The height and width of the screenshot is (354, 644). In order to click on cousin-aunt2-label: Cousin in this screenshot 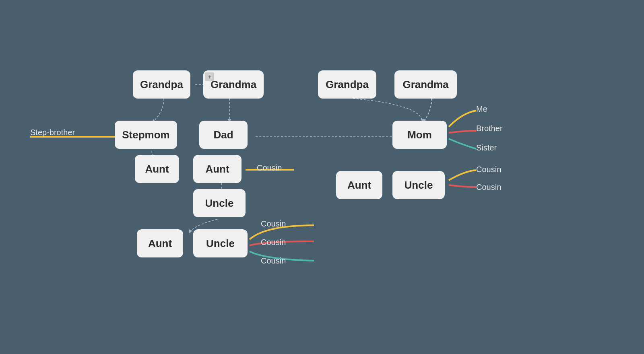, I will do `click(269, 168)`.